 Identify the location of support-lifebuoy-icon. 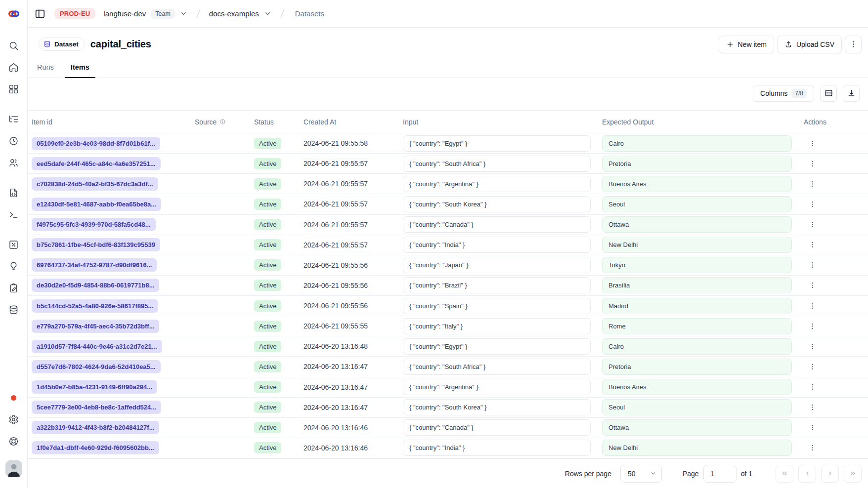
(14, 441).